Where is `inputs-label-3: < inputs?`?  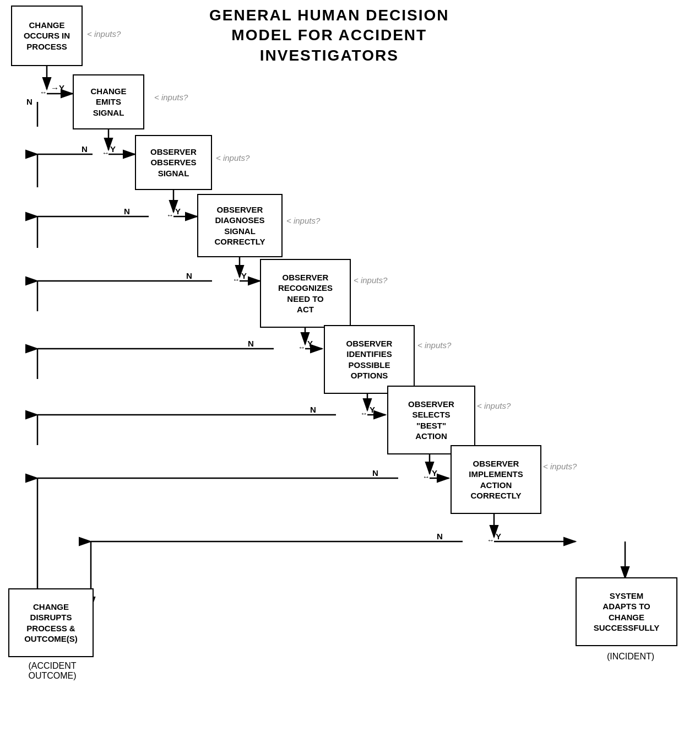
inputs-label-3: < inputs? is located at coordinates (232, 158).